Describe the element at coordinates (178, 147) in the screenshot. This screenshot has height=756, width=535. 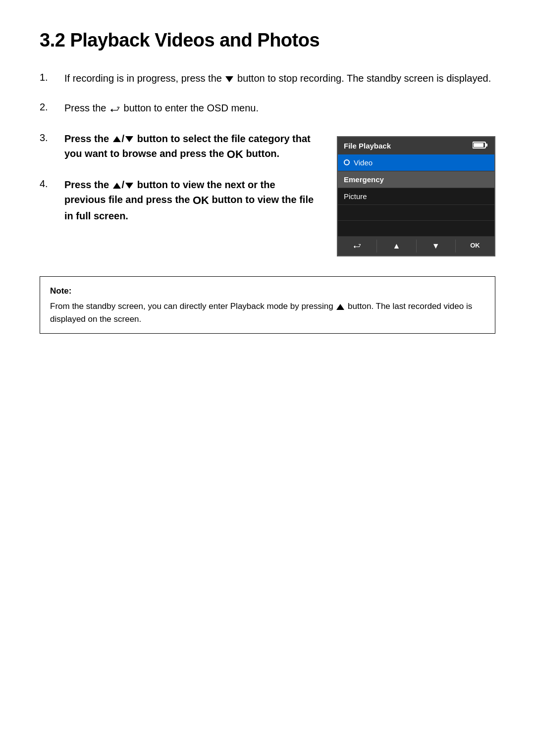
I see `step-3: 3. Press the / button to select the file…` at that location.